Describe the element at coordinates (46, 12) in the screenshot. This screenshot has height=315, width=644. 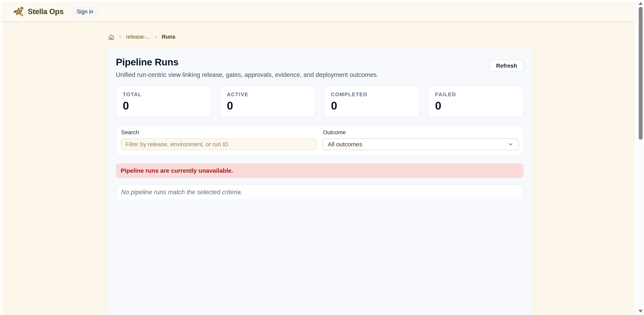
I see `brand-name: Stella Ops` at that location.